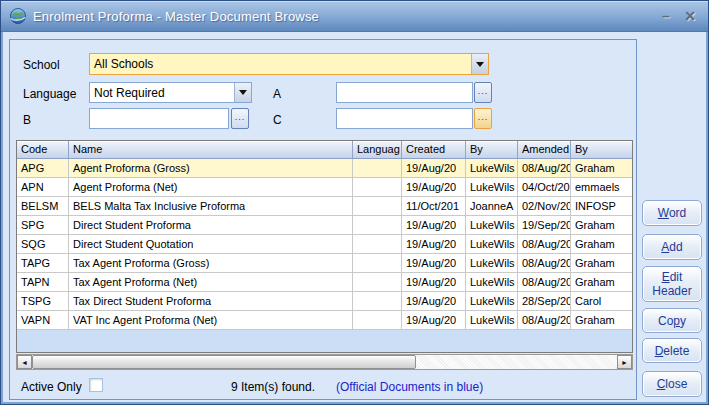  Describe the element at coordinates (24, 362) in the screenshot. I see `scroll-left-icon: ◄` at that location.